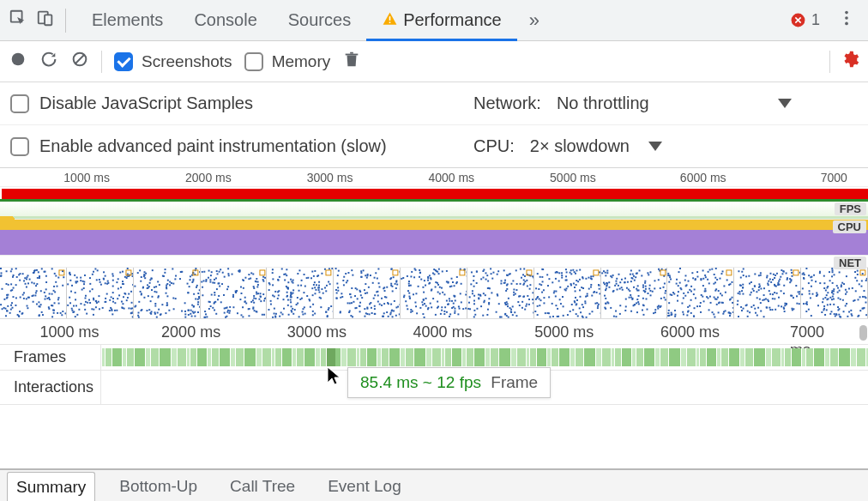  I want to click on tab-event-log: Event Log, so click(365, 486).